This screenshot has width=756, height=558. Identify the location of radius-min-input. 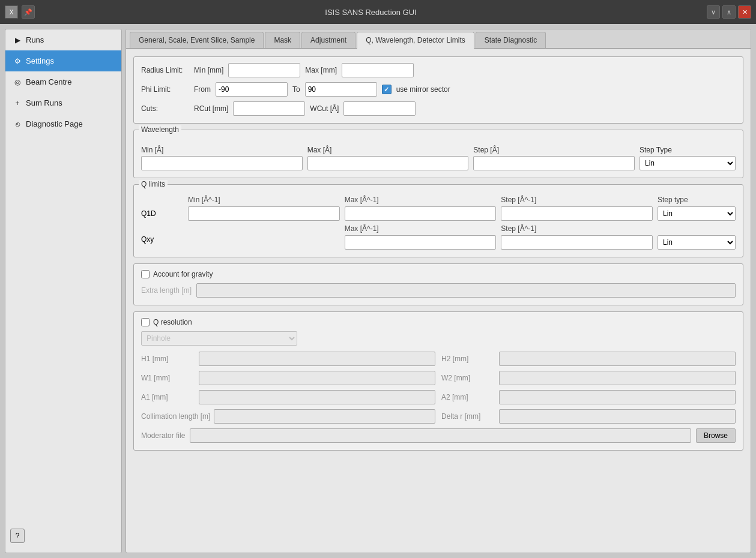
(264, 70).